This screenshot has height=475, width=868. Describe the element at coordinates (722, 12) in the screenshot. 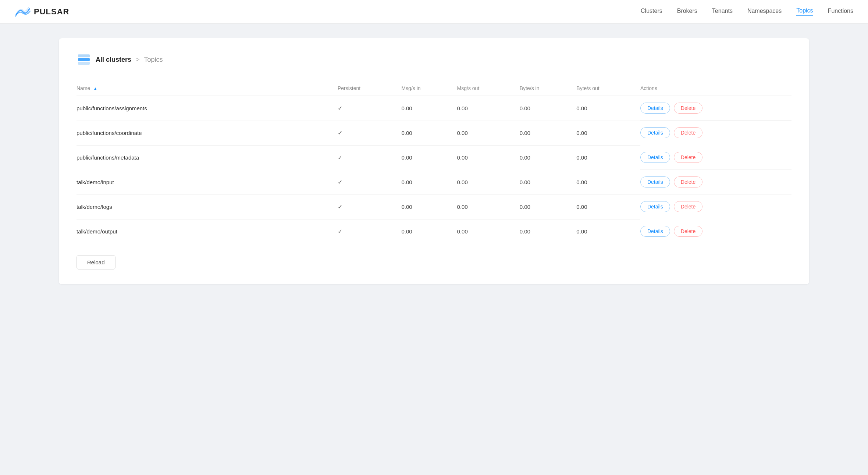

I see `nav-item-tenants: Tenants` at that location.